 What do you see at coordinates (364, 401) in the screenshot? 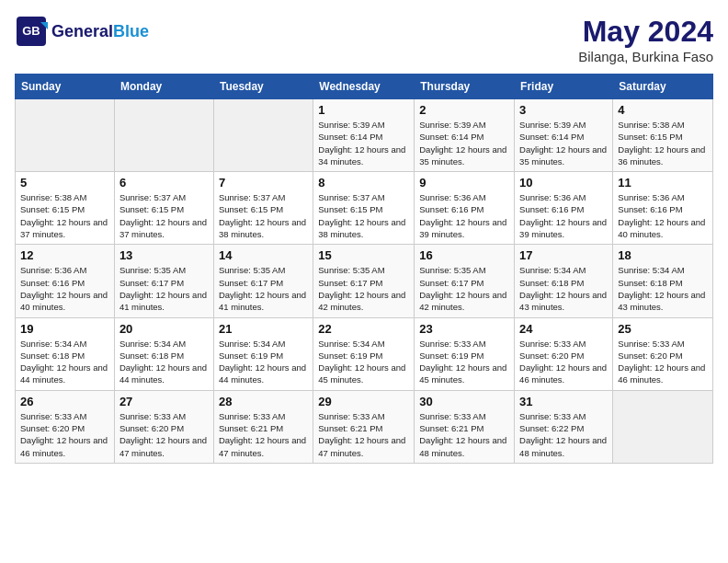
I see `day-number: 29` at bounding box center [364, 401].